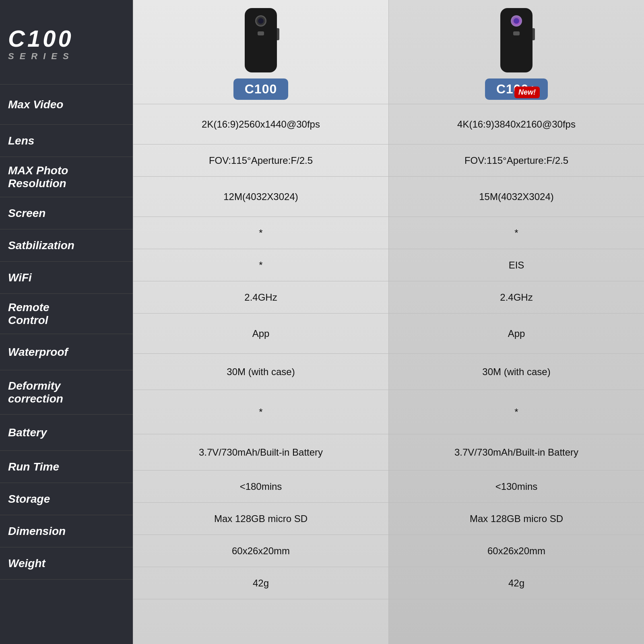 Image resolution: width=644 pixels, height=644 pixels. I want to click on c100-runtime: <180mins, so click(261, 487).